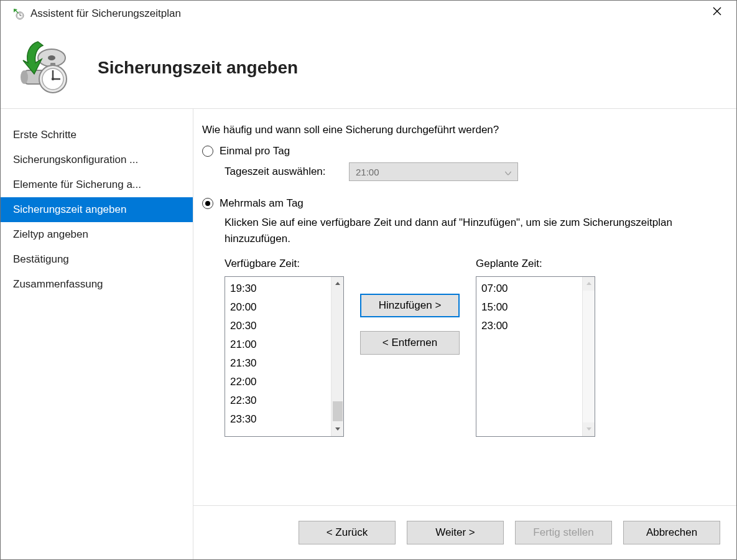 Image resolution: width=737 pixels, height=560 pixels. Describe the element at coordinates (460, 130) in the screenshot. I see `frequency-prompt: Wie häufig und wann soll eine Sicherung …` at that location.